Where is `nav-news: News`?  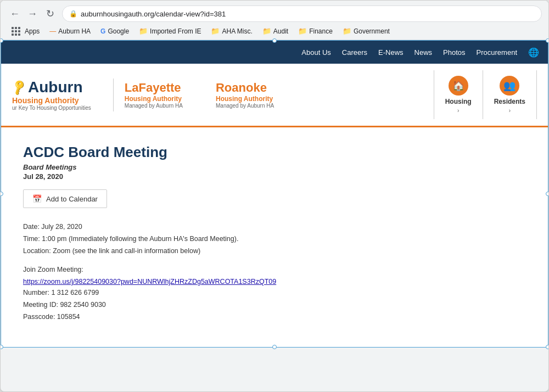
nav-news: News is located at coordinates (424, 53).